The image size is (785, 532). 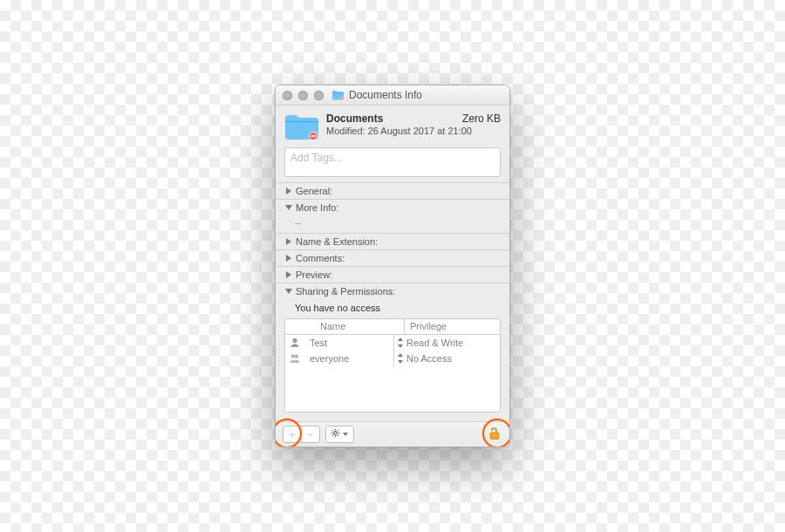 I want to click on item-name: Documents, so click(x=354, y=119).